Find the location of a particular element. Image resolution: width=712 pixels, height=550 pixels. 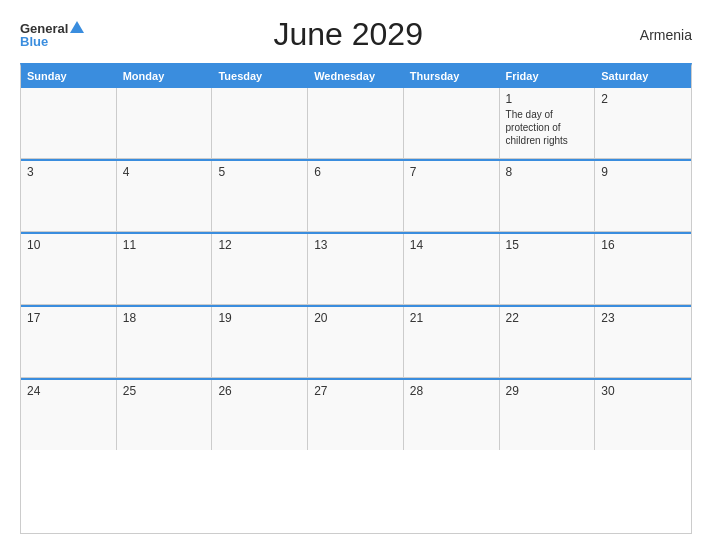

cal-cell: 20 is located at coordinates (356, 342).